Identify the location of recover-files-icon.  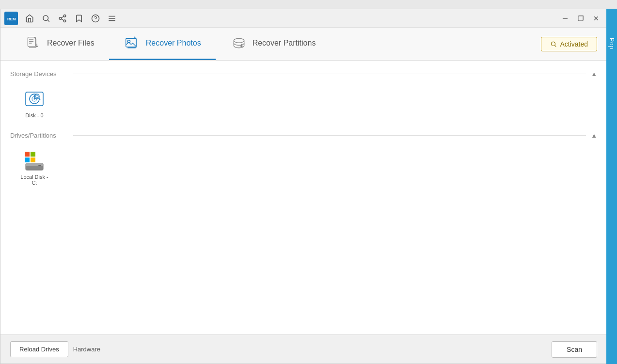
(33, 43).